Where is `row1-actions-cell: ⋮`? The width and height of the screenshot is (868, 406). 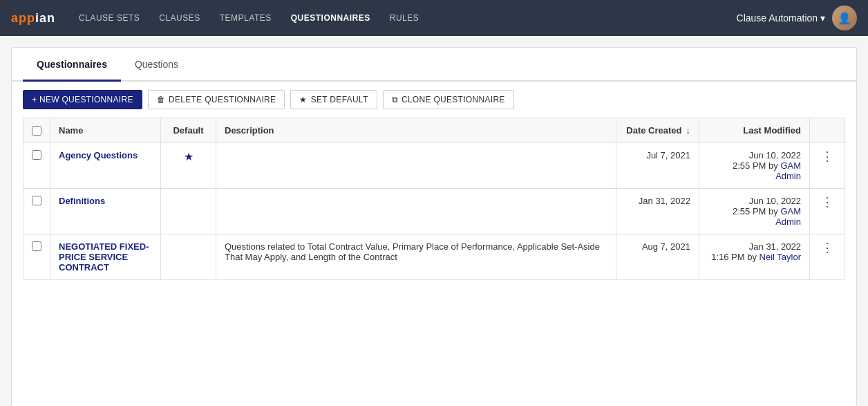 row1-actions-cell: ⋮ is located at coordinates (828, 166).